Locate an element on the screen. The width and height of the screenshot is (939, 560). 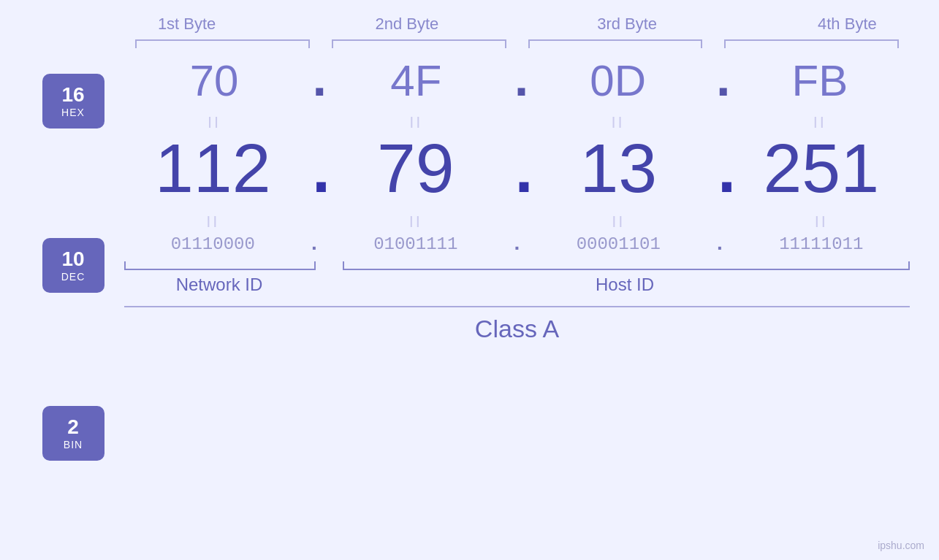
equals-dec-bin: II II II II is located at coordinates (517, 222).